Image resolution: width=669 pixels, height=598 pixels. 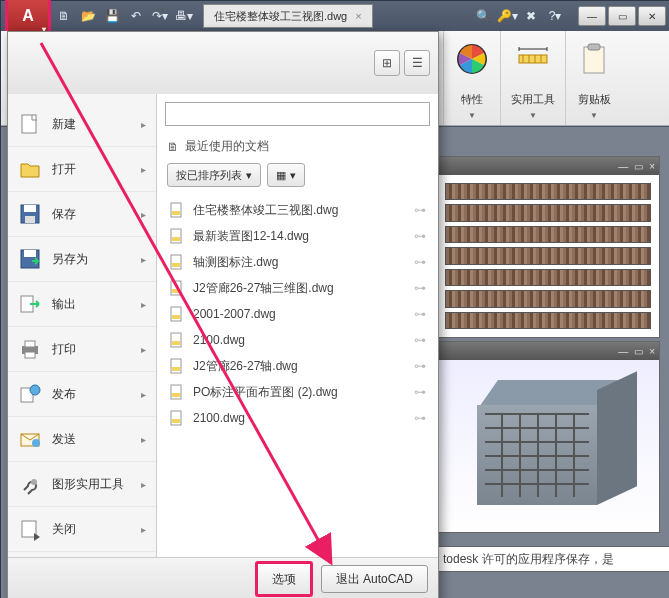 What do you see at coordinates (30, 259) in the screenshot?
I see `saveas-icon` at bounding box center [30, 259].